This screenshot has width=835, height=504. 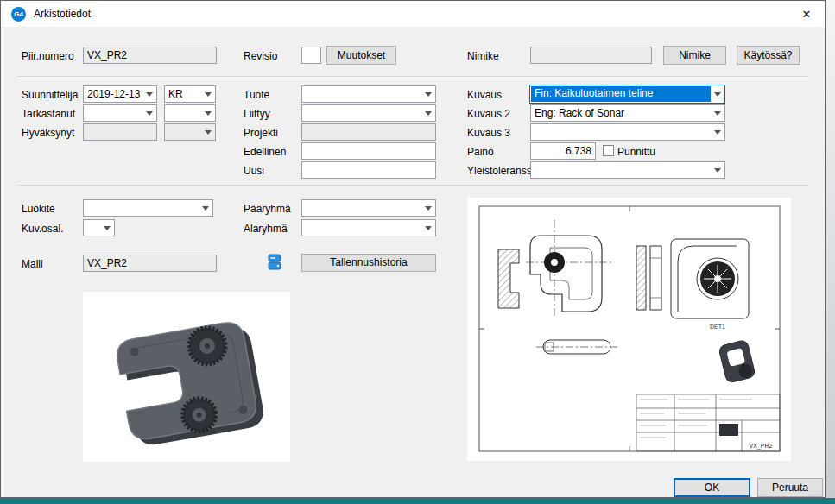 I want to click on liittyy-label: Liittyy, so click(x=257, y=114).